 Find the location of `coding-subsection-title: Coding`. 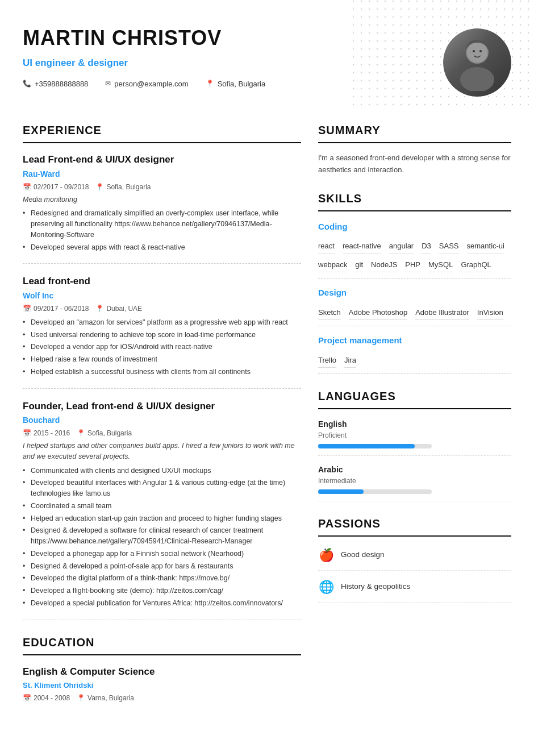

coding-subsection-title: Coding is located at coordinates (415, 227).